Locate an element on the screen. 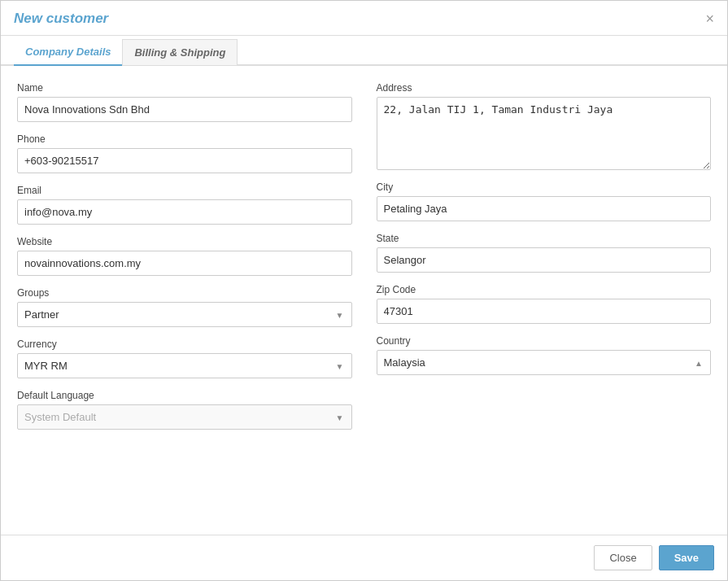 The width and height of the screenshot is (728, 581). modal-footer: Close Save is located at coordinates (364, 557).